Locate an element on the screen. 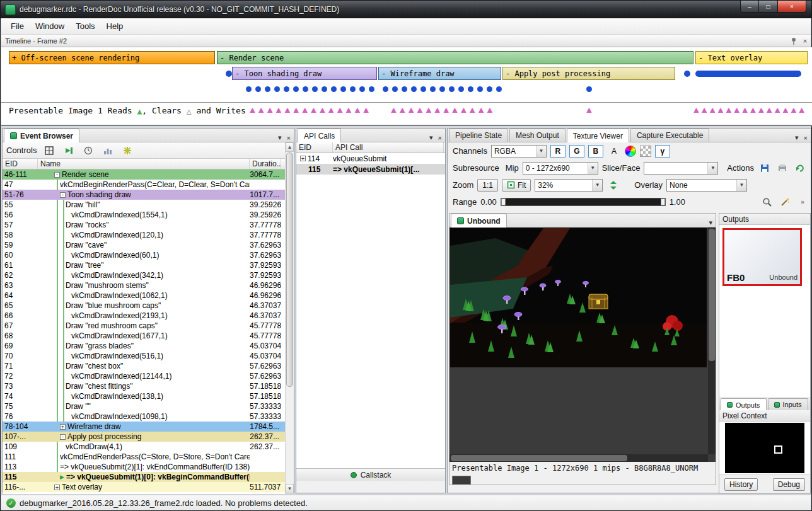  tab-texture-viewer: Texture Viewer is located at coordinates (598, 135).